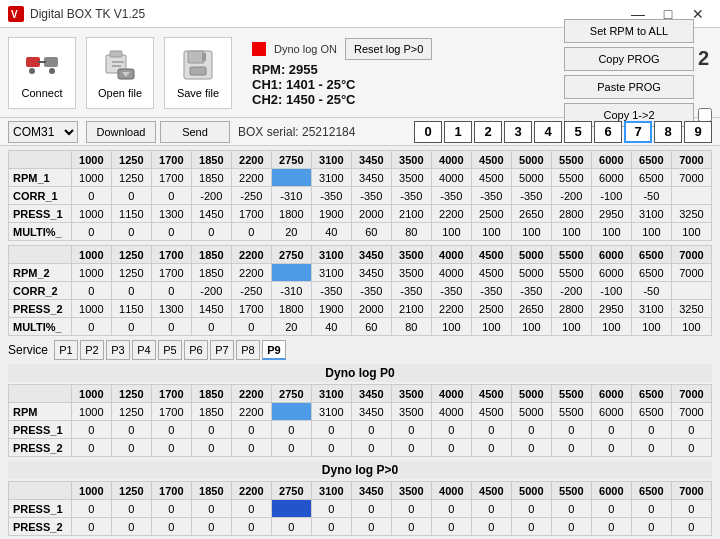 This screenshot has height=539, width=720. Describe the element at coordinates (531, 309) in the screenshot. I see `table-cell: 2650` at that location.